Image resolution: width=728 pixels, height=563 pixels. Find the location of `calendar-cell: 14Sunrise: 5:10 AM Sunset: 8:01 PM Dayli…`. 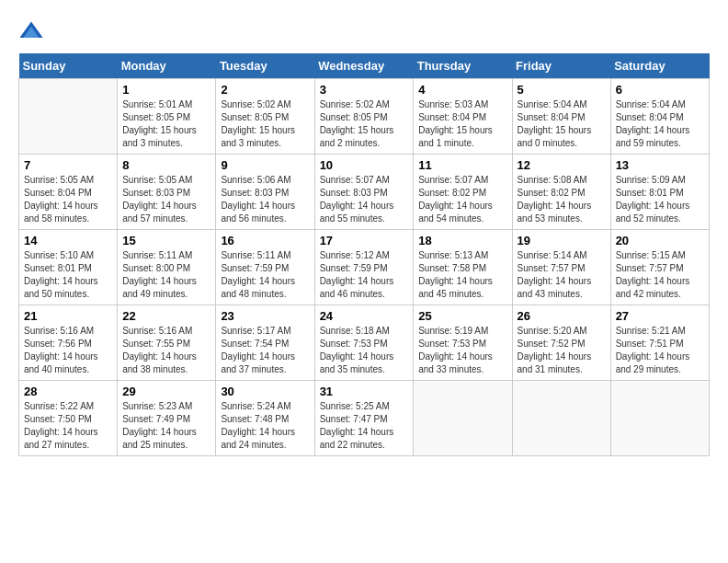

calendar-cell: 14Sunrise: 5:10 AM Sunset: 8:01 PM Dayli… is located at coordinates (68, 268).